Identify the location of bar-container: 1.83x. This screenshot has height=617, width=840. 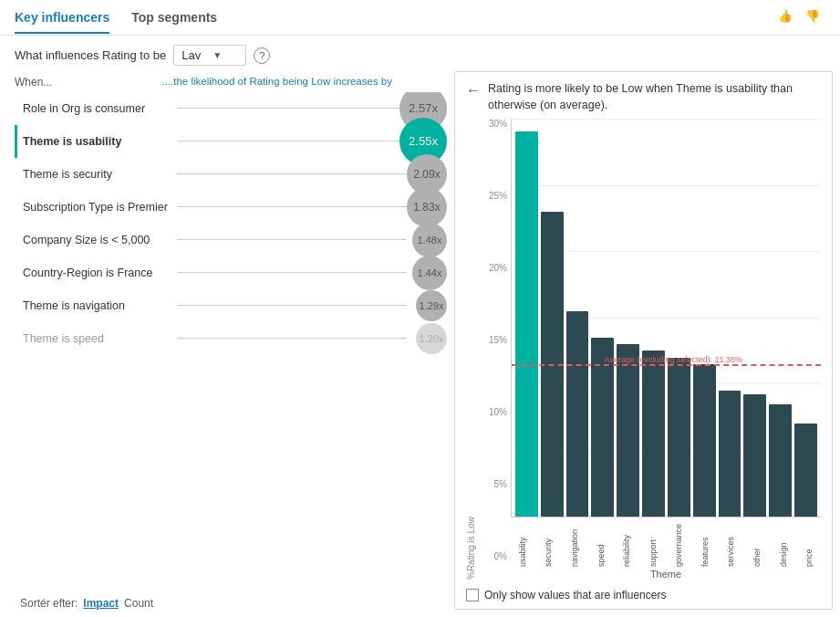
(312, 207).